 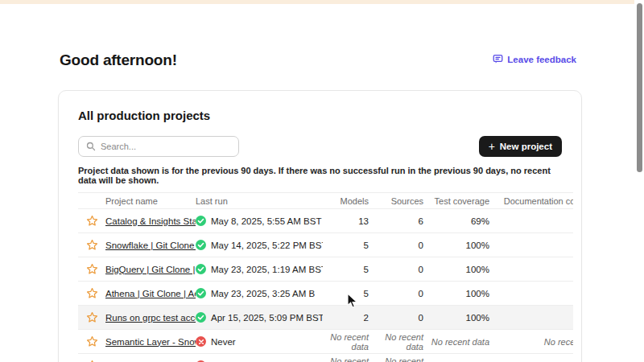 I want to click on column-header-sources: Sources, so click(x=396, y=201).